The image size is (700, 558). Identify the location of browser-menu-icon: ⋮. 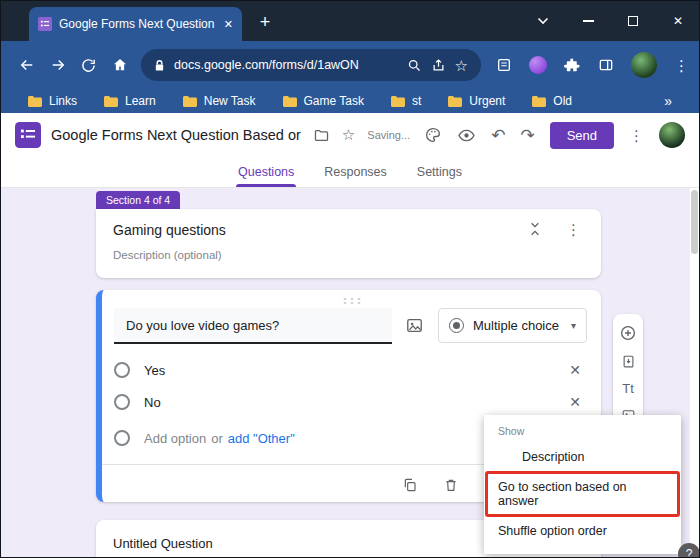
(682, 66).